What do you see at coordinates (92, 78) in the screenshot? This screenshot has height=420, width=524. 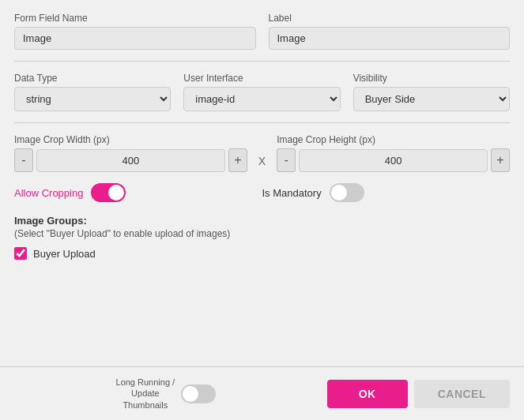 I see `data-type-label: Data Type` at bounding box center [92, 78].